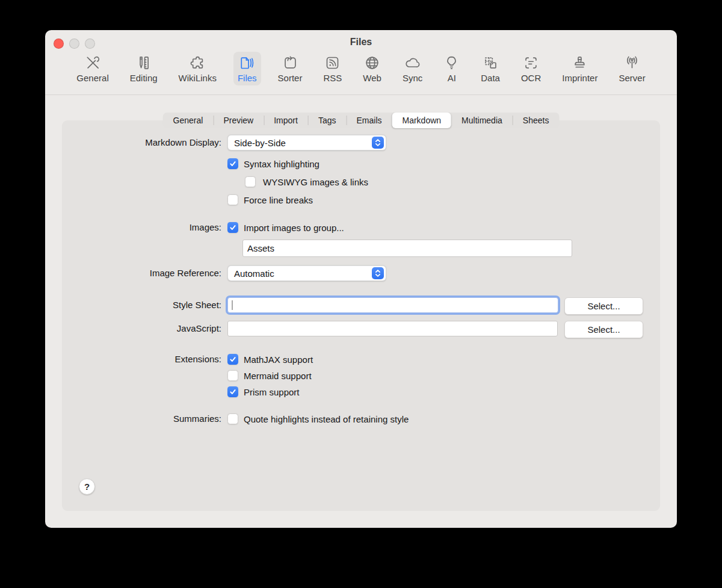 This screenshot has height=588, width=722. What do you see at coordinates (247, 69) in the screenshot?
I see `toolbar-item-files: Files` at bounding box center [247, 69].